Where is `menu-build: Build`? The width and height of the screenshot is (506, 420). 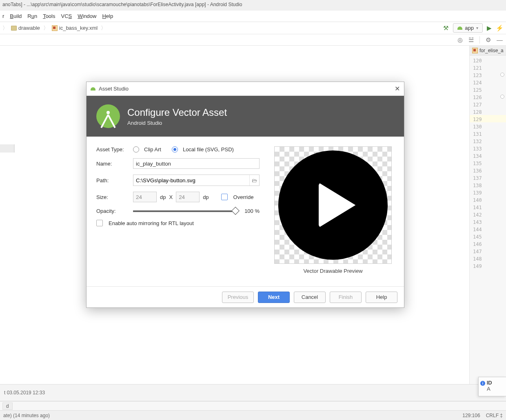
menu-build: Build is located at coordinates (16, 16).